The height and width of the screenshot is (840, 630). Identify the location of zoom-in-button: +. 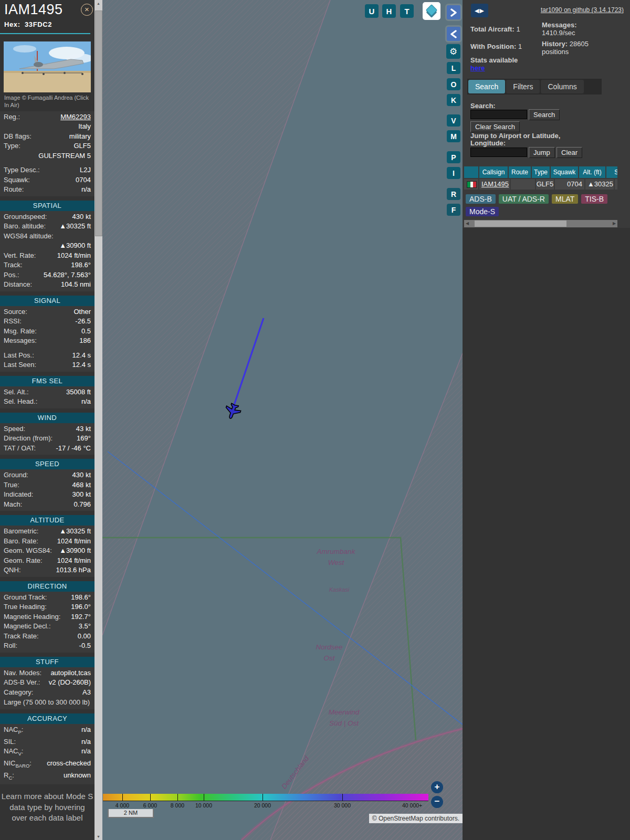
(437, 788).